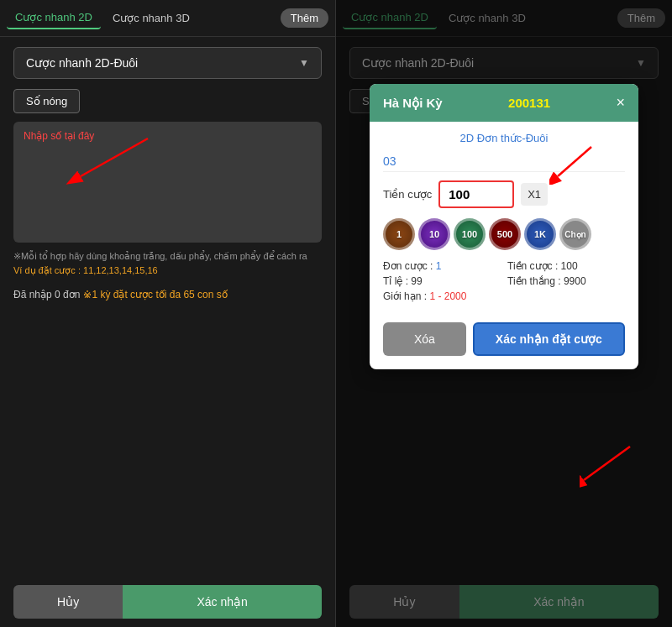 The image size is (672, 627). What do you see at coordinates (151, 18) in the screenshot?
I see `left-tab-3d: Cược nhanh 3D` at bounding box center [151, 18].